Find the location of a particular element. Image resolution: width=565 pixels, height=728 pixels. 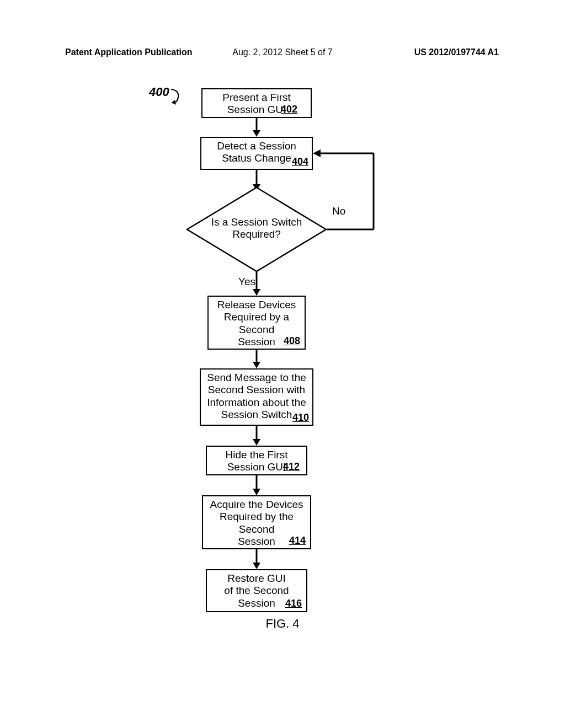

box-404-text: Detect a Session Status Change is located at coordinates (257, 152).